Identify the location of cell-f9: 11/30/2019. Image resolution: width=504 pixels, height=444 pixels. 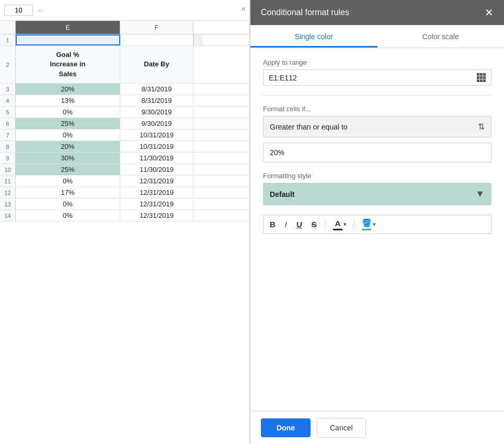
(157, 158).